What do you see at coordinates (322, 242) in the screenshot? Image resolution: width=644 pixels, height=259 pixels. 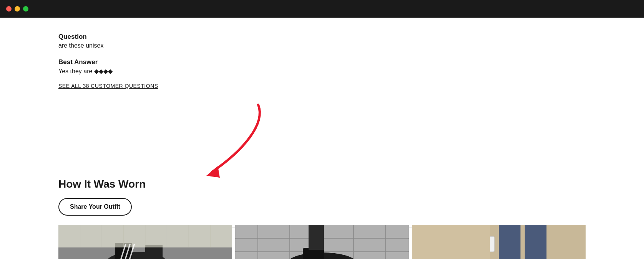 I see `outfit-images-row: $ 85` at bounding box center [322, 242].